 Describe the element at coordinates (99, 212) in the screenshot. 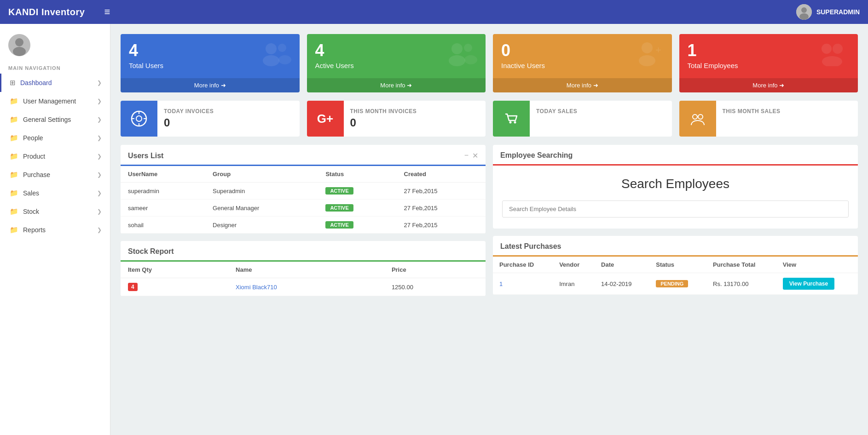

I see `chevron-icon-stk: ❯` at that location.